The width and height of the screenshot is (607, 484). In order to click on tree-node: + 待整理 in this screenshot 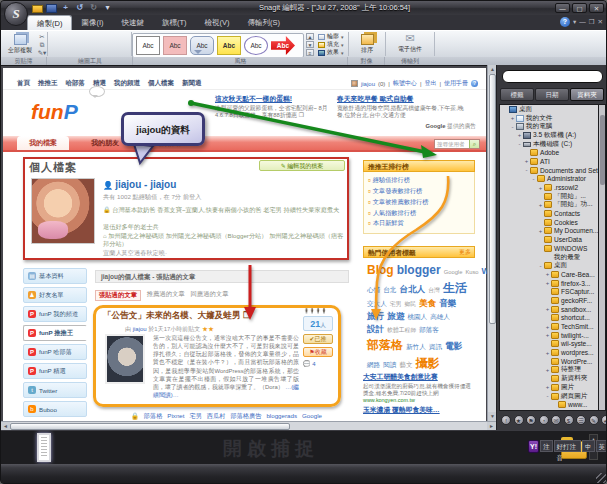, I will do `click(552, 370)`.